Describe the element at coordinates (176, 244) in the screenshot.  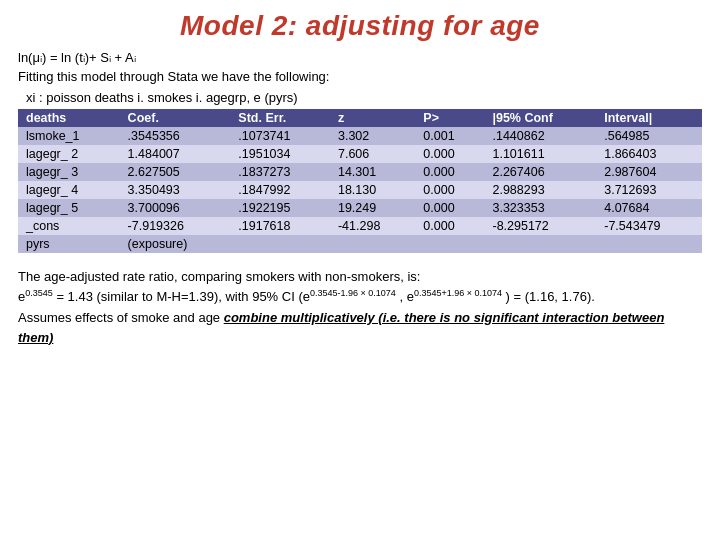
I see `table-cell: (exposure)` at that location.